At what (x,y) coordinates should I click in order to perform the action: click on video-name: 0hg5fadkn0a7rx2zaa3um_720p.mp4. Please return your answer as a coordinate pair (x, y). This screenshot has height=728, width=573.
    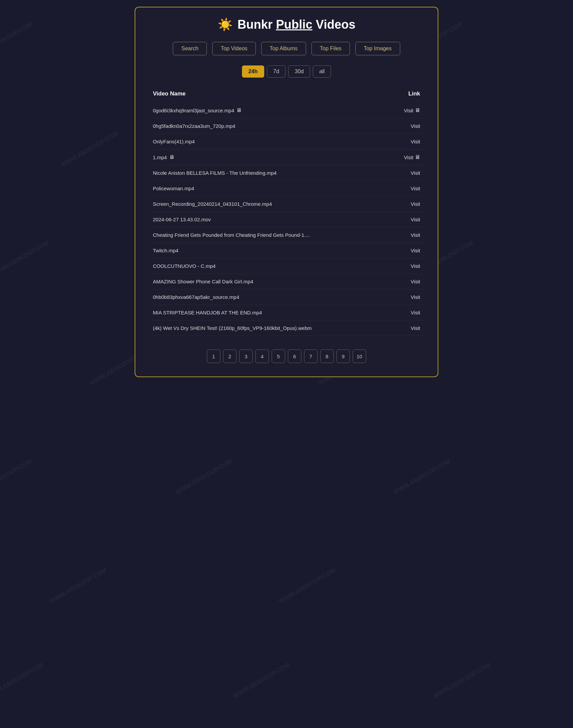
    Looking at the image, I should click on (282, 126).